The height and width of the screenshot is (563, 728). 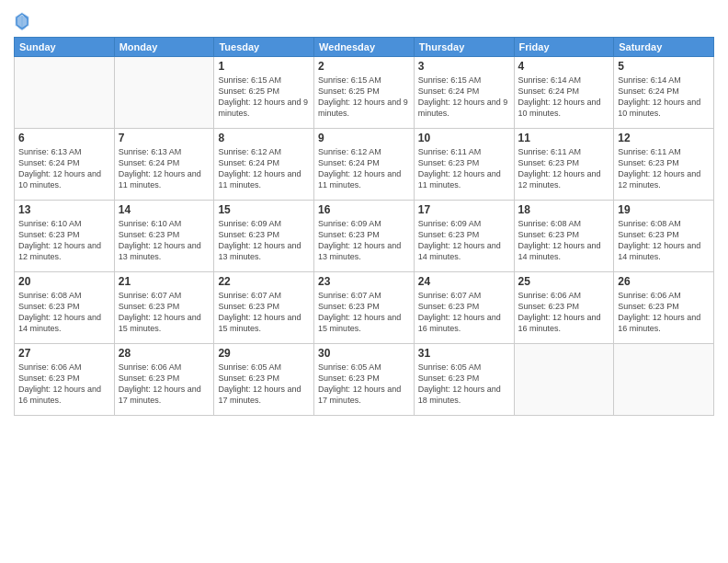 I want to click on calendar-cell: 10Sunrise: 6:11 AM Sunset: 6:23 PM Dayli…, so click(x=463, y=165).